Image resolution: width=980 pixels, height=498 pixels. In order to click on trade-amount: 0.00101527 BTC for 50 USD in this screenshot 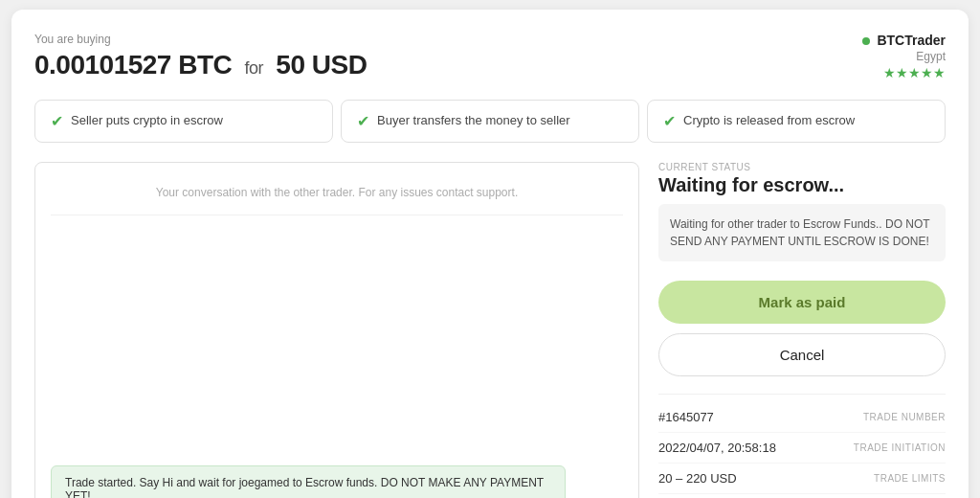, I will do `click(201, 65)`.